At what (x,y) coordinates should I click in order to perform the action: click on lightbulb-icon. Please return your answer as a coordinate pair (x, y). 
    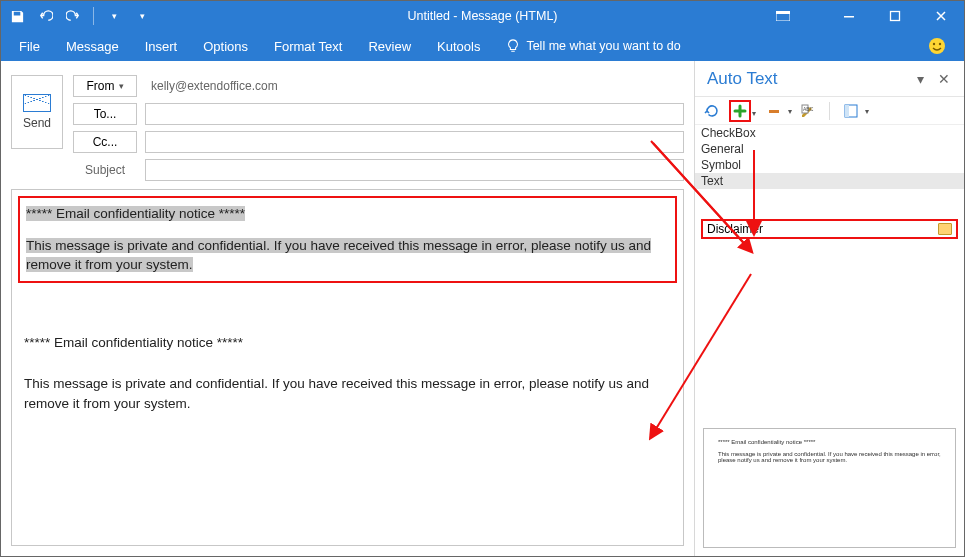
    Looking at the image, I should click on (513, 46).